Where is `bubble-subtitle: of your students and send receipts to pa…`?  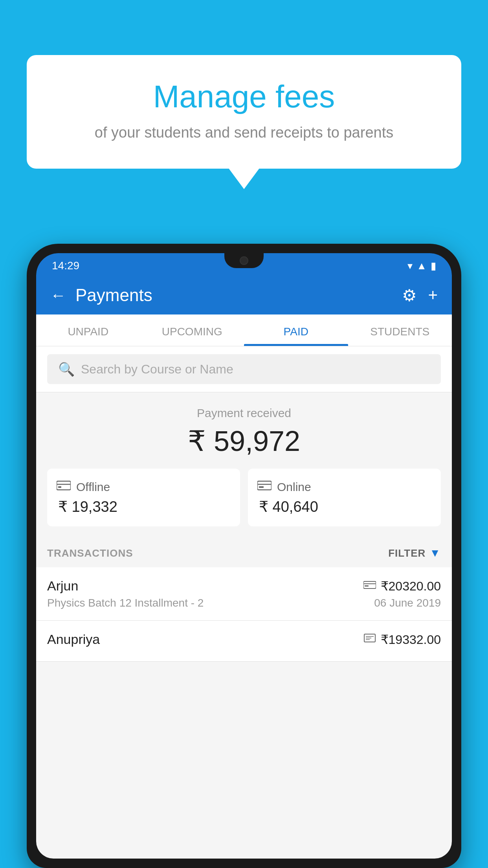
bubble-subtitle: of your students and send receipts to pa… is located at coordinates (244, 133).